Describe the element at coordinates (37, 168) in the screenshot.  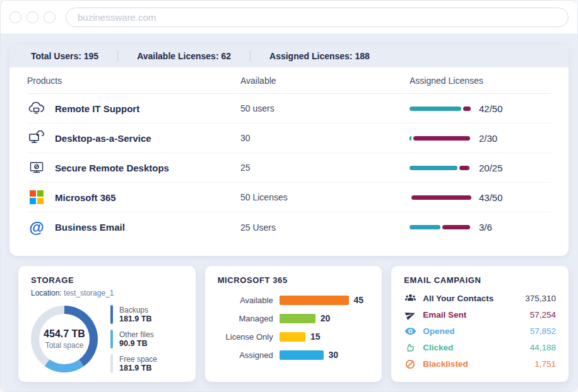
I see `secure-desktop-icon` at that location.